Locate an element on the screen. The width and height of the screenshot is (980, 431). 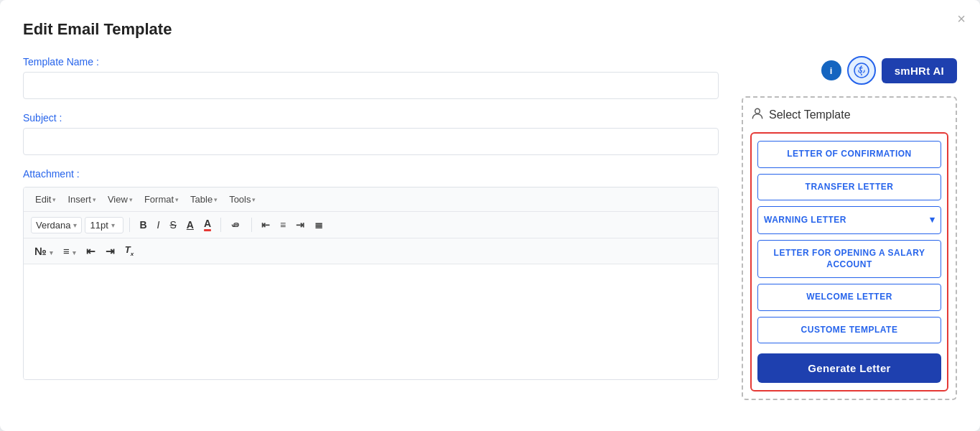
editor-toolbar-1: Verdana ▾ 11pt ▾ B I S A is located at coordinates (370, 226).